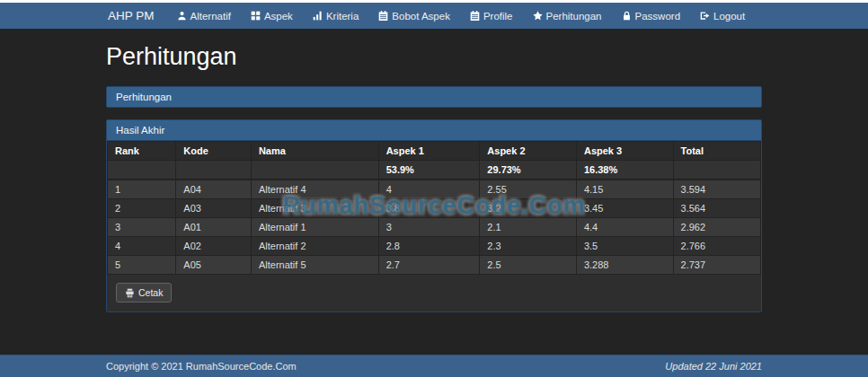 This screenshot has height=377, width=868. Describe the element at coordinates (717, 246) in the screenshot. I see `cell-total: 2.766` at that location.